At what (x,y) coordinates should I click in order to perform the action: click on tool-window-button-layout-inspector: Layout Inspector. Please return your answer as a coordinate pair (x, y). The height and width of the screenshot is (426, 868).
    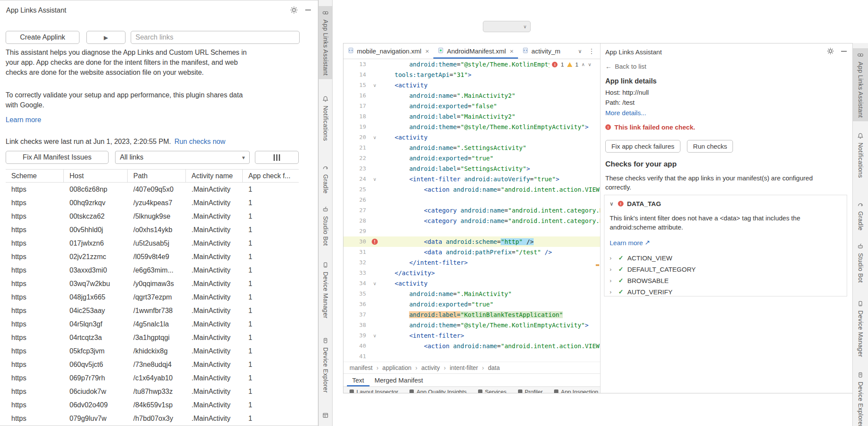
    Looking at the image, I should click on (374, 391).